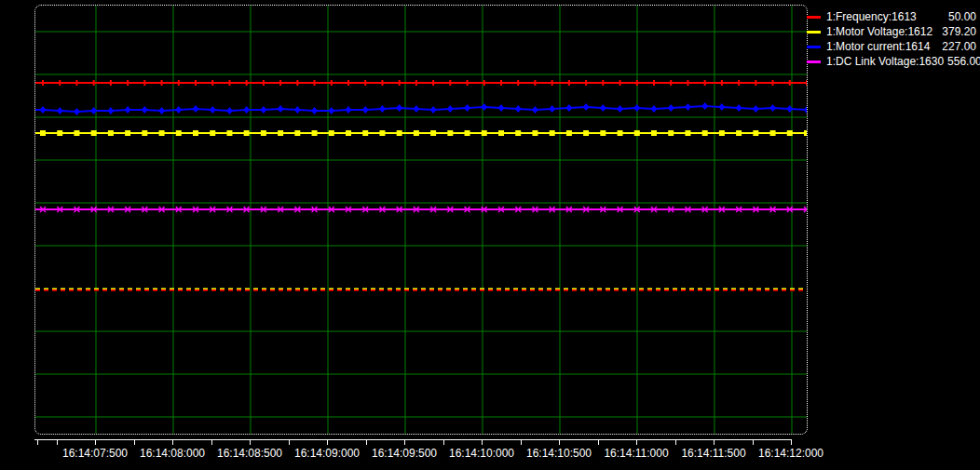 This screenshot has width=980, height=470. What do you see at coordinates (814, 32) in the screenshot?
I see `yellow-line-swatch` at bounding box center [814, 32].